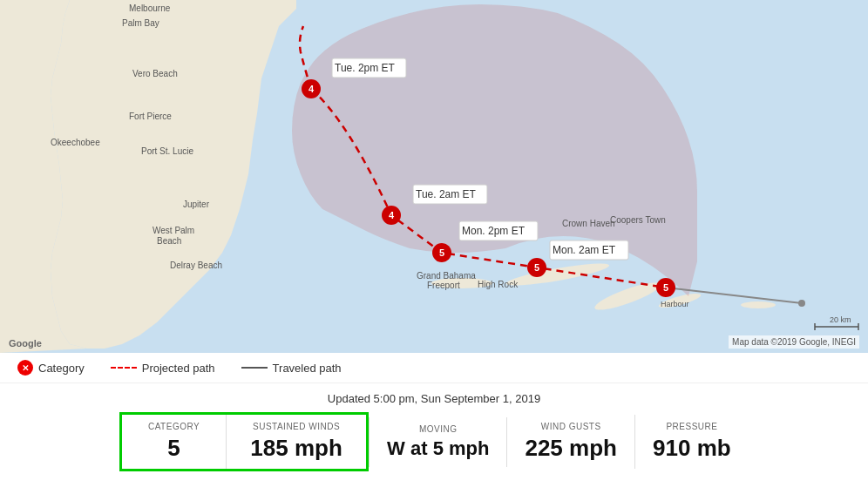 The height and width of the screenshot is (501, 868). I want to click on updated-text: Updated 5:00 pm, Sun September 1, 2019, so click(434, 399).